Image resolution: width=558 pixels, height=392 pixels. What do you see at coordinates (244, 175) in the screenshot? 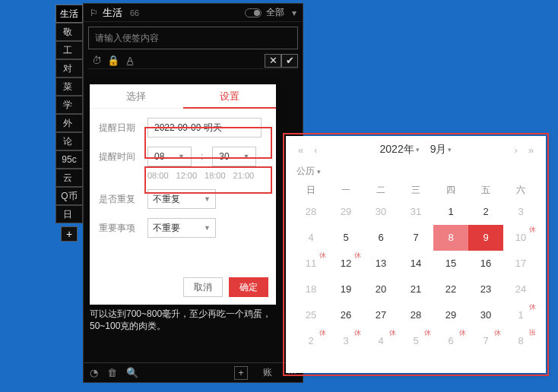
I see `time-preset: 21:00` at bounding box center [244, 175].